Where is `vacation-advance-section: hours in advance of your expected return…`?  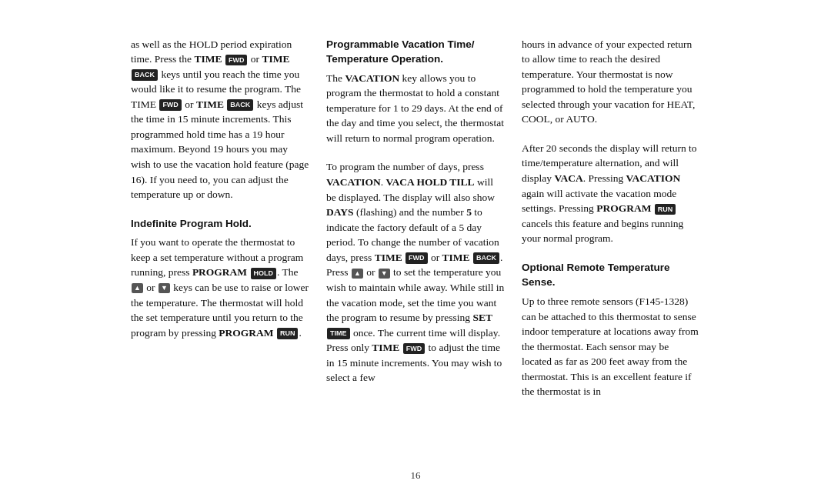
vacation-advance-section: hours in advance of your expected return… is located at coordinates (611, 85).